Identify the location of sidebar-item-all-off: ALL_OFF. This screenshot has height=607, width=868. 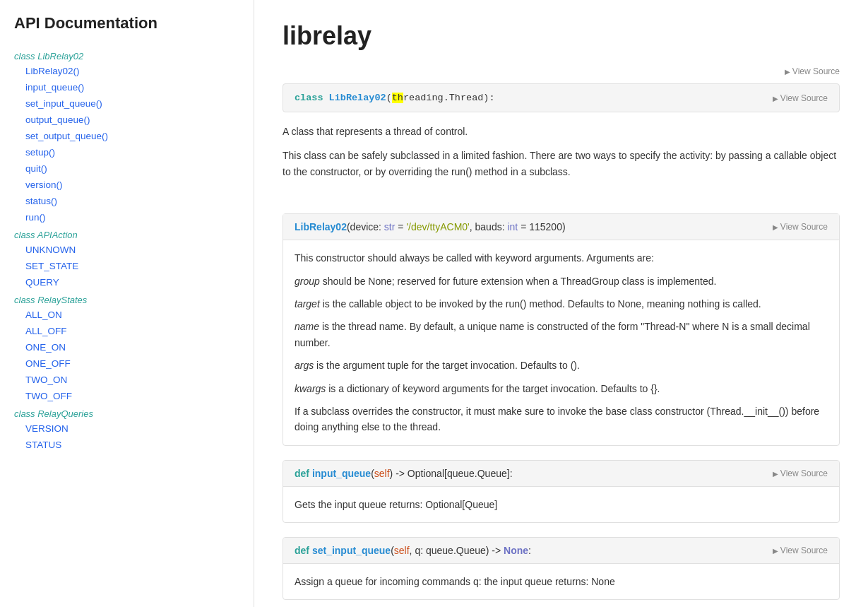
(127, 331).